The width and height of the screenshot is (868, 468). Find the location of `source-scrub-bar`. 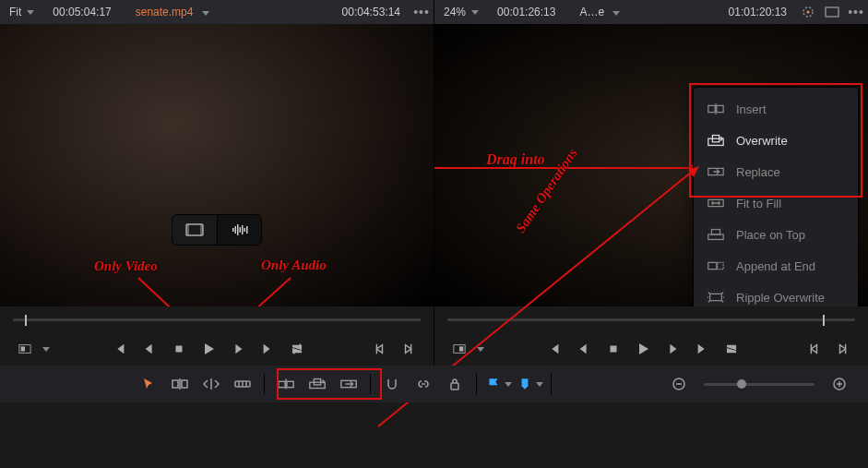

source-scrub-bar is located at coordinates (217, 319).